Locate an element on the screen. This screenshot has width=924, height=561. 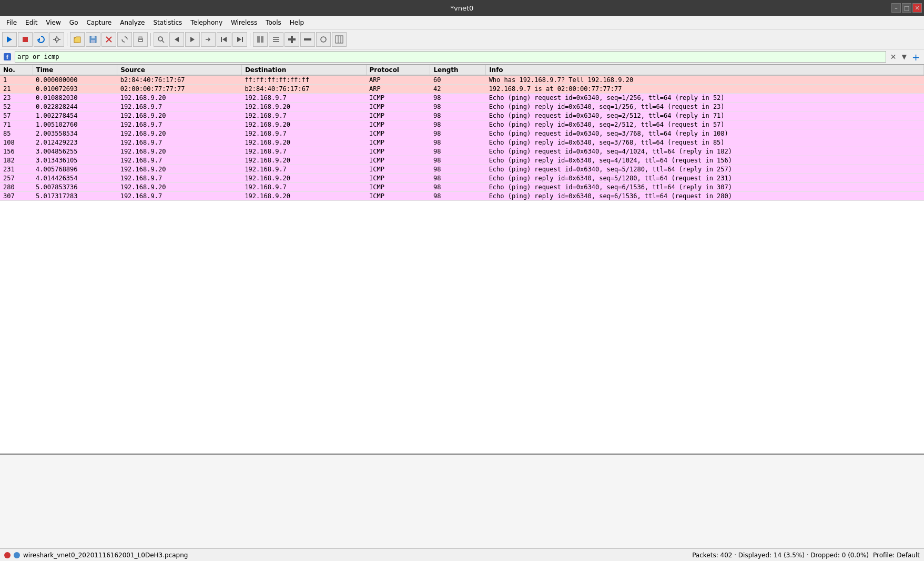
maximize-button: □ is located at coordinates (907, 8).